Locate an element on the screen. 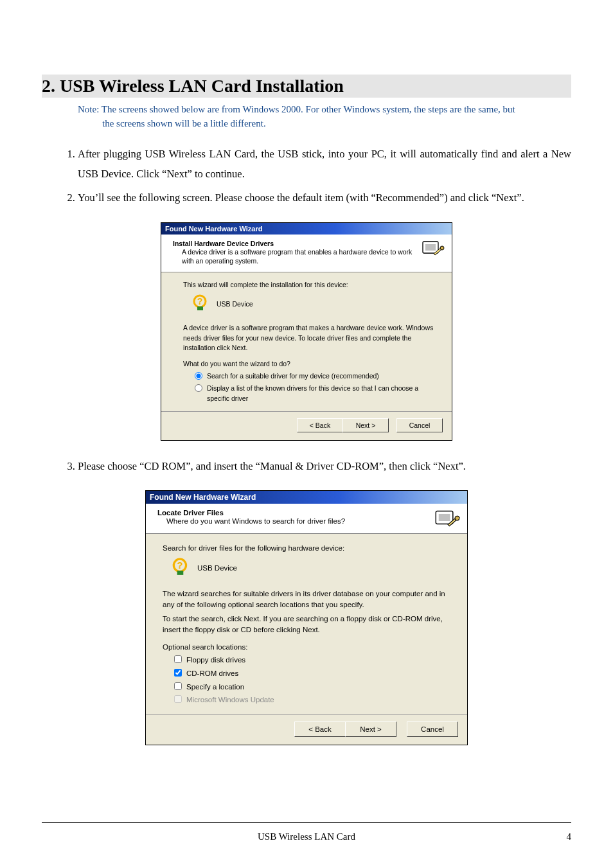  footer-rule is located at coordinates (306, 822).